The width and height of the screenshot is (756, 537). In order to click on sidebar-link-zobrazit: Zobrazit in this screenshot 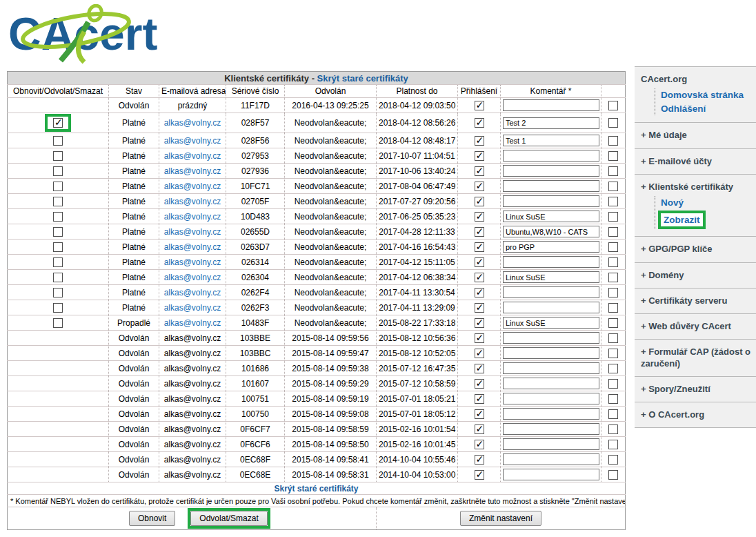, I will do `click(682, 220)`.